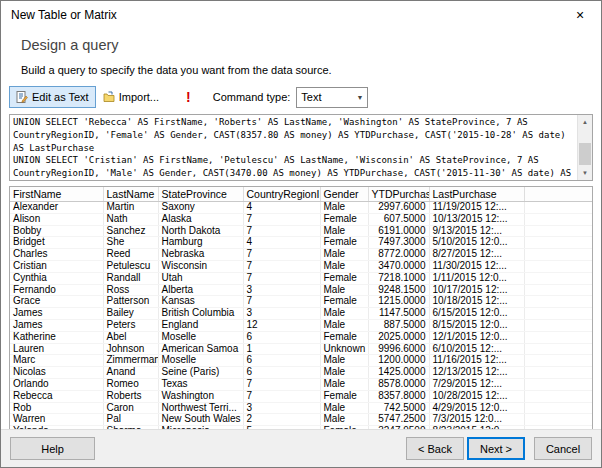 The height and width of the screenshot is (468, 602). I want to click on grid-cell: Romeo, so click(130, 384).